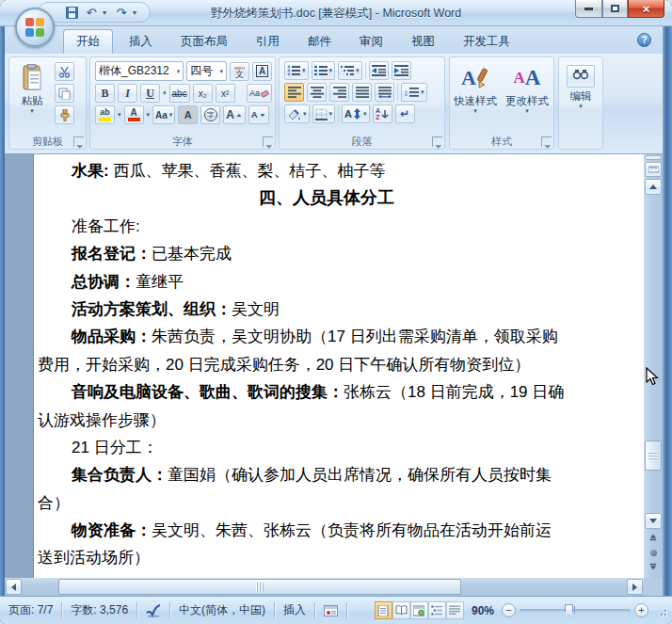 The width and height of the screenshot is (672, 624). What do you see at coordinates (324, 587) in the screenshot?
I see `horizontal-scrollbar` at bounding box center [324, 587].